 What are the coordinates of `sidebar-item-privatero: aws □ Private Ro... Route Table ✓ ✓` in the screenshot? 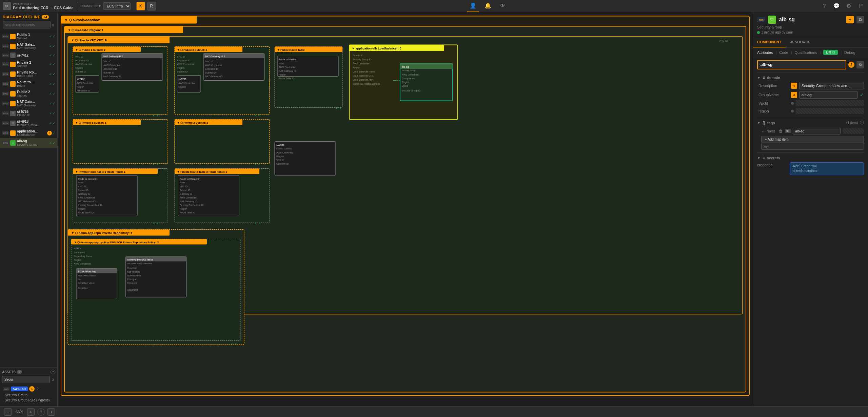 It's located at (28, 74).